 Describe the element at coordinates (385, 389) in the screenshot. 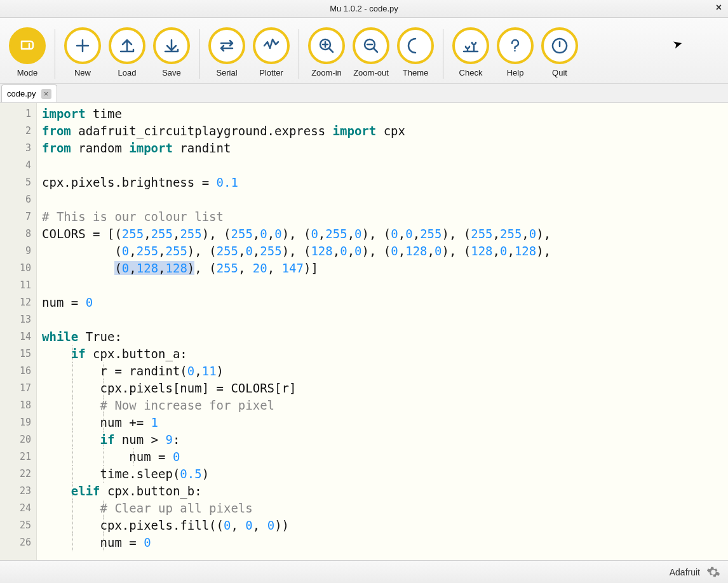

I see `code-line: cpx.pixels[num] = COLORS[r]` at that location.